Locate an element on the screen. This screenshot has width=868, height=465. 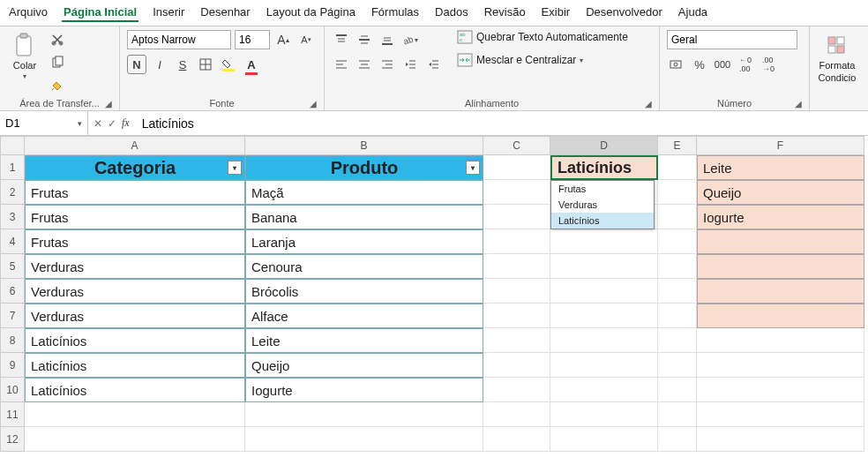
cell-E11 is located at coordinates (677, 415).